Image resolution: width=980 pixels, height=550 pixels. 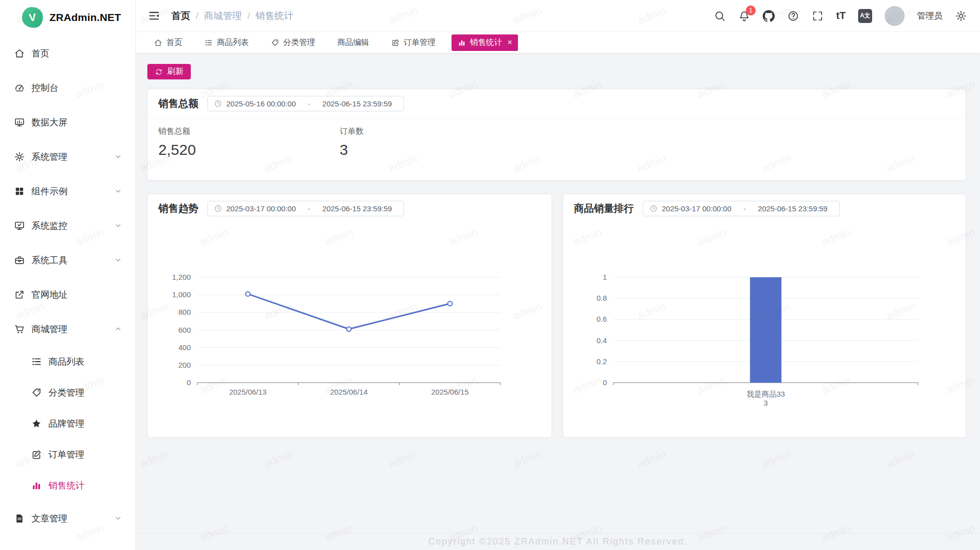 What do you see at coordinates (73, 519) in the screenshot?
I see `sidebar-item-label: 文章管理` at bounding box center [73, 519].